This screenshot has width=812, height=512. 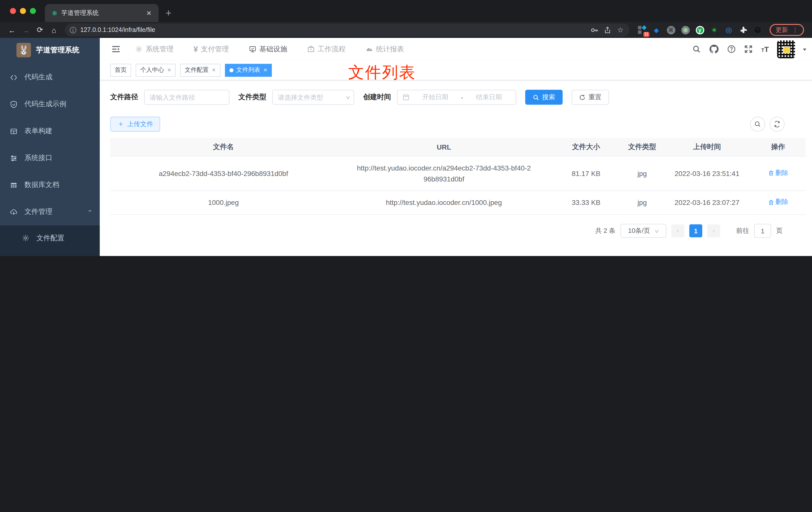 What do you see at coordinates (777, 124) in the screenshot?
I see `refresh-icon` at bounding box center [777, 124].